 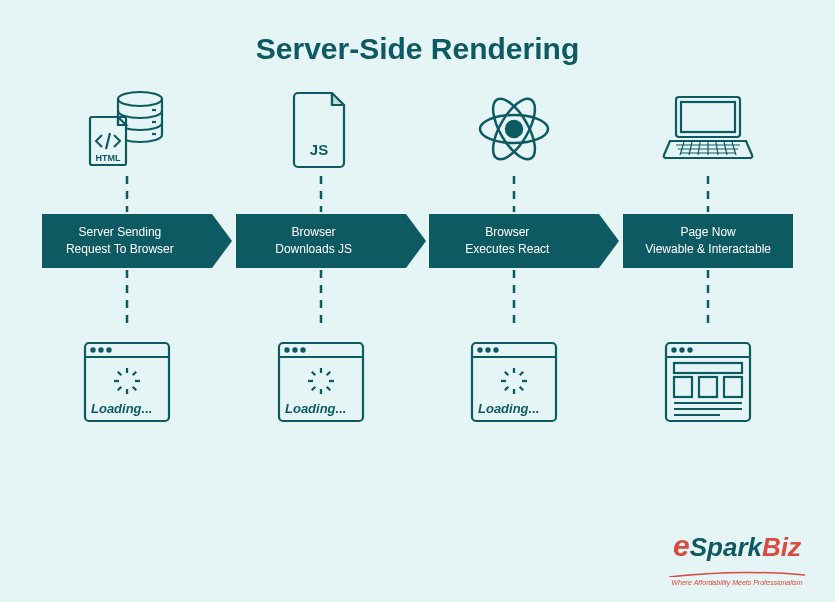 What do you see at coordinates (708, 383) in the screenshot?
I see `rendered-page-icon` at bounding box center [708, 383].